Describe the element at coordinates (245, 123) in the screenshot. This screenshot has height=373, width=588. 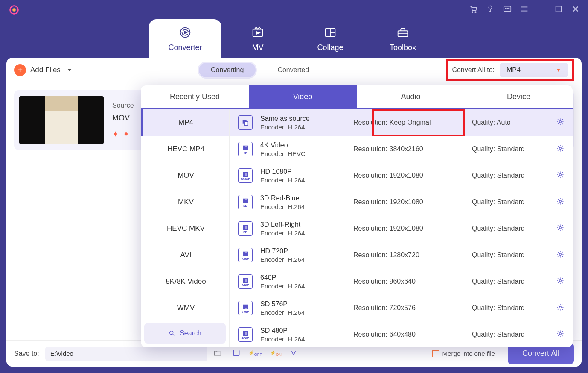
I see `preset-format-icon` at that location.